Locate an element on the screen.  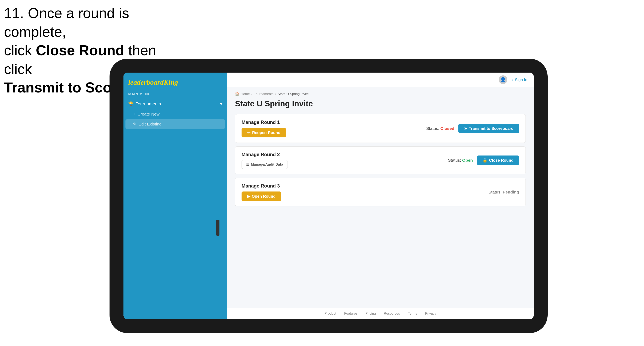
transmit-to-scoreboard-button: ➤ Transmit to Scoreboard is located at coordinates (489, 128).